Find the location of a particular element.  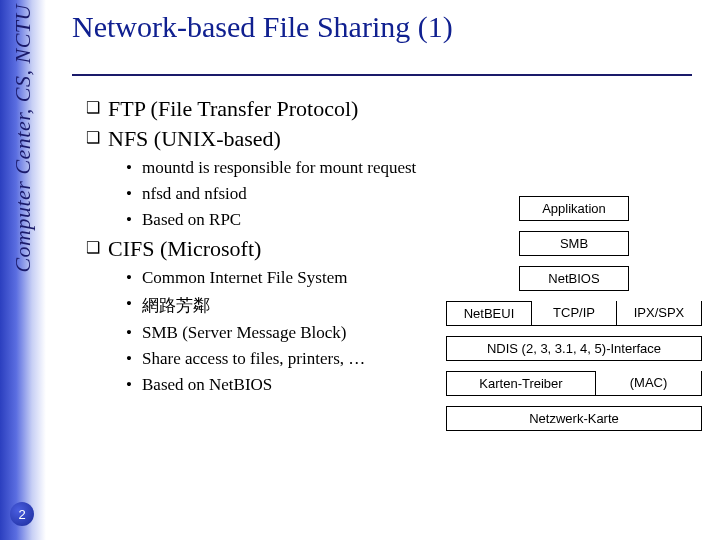

layer-ipxspx: IPX/SPX is located at coordinates (660, 314).